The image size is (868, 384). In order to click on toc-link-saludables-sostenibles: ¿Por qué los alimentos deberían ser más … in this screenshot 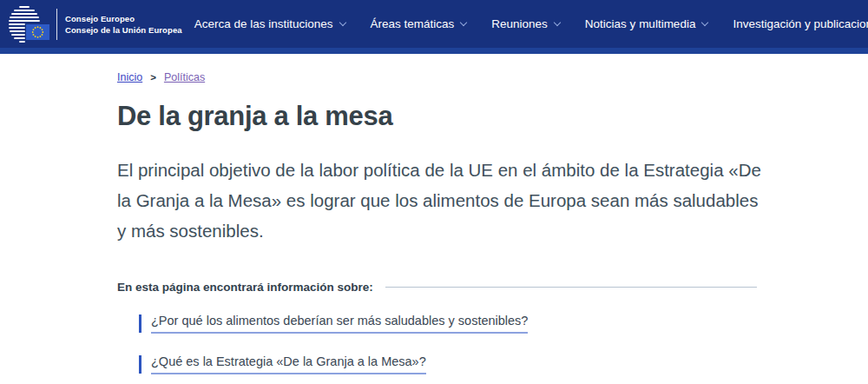, I will do `click(339, 323)`.